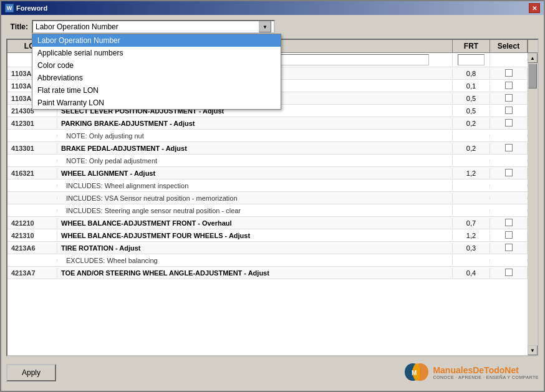 The height and width of the screenshot is (392, 545). I want to click on table-row: INCLUDES: Steering angle sensor neutral …, so click(268, 211).